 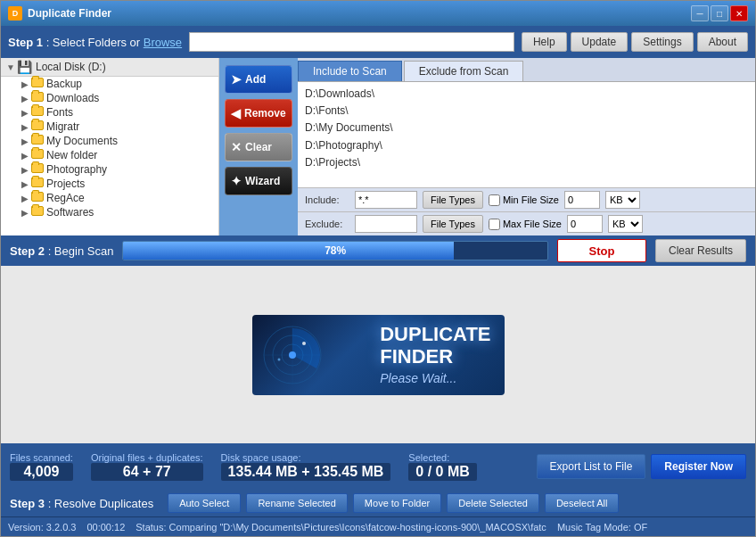 What do you see at coordinates (622, 200) in the screenshot?
I see `min-size-unit: KB MB` at bounding box center [622, 200].